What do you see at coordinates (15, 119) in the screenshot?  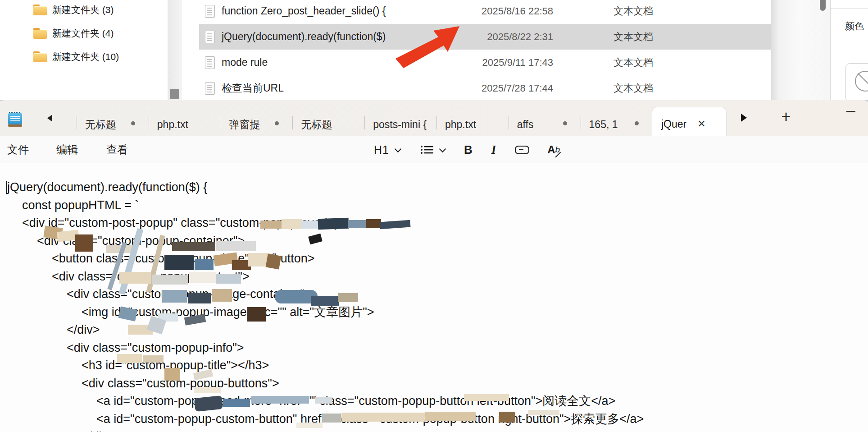 I see `notepad-app-icon` at bounding box center [15, 119].